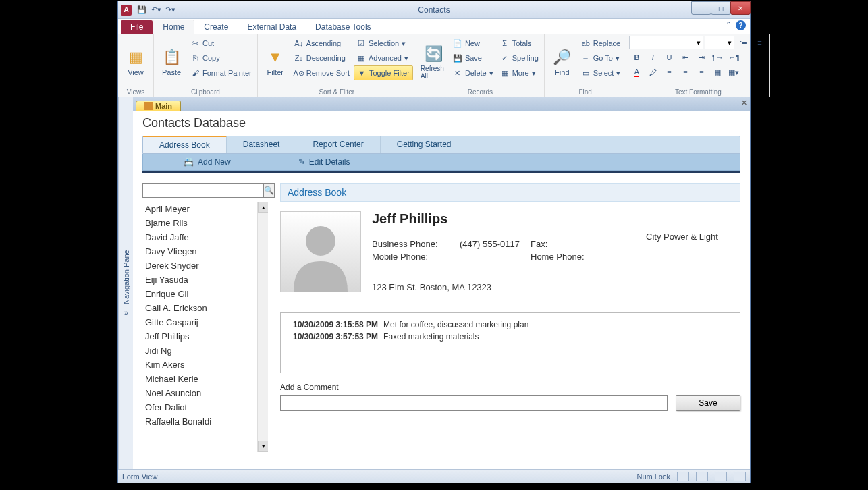 This screenshot has height=490, width=868. I want to click on rtl-icon: ←¶, so click(734, 57).